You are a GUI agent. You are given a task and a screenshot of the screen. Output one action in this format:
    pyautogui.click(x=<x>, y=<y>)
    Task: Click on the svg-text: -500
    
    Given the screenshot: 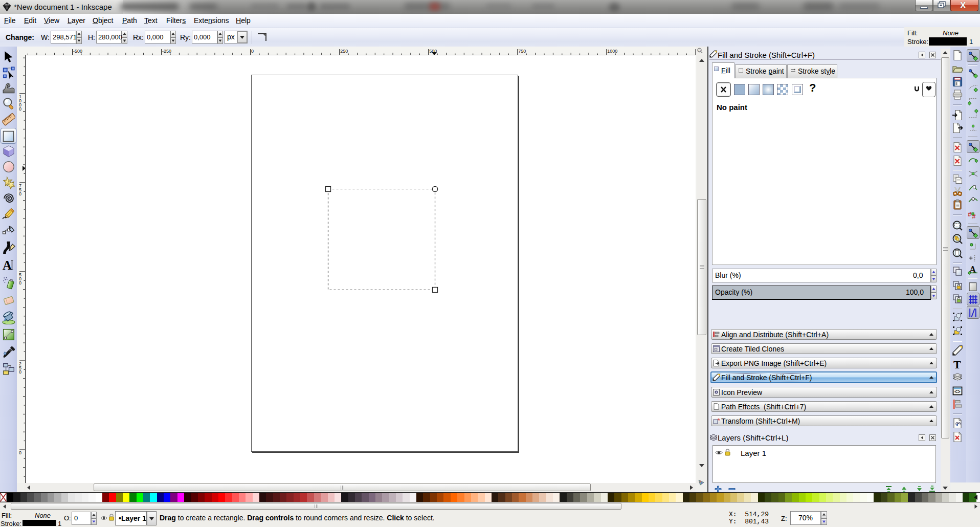 What is the action you would take?
    pyautogui.click(x=78, y=51)
    